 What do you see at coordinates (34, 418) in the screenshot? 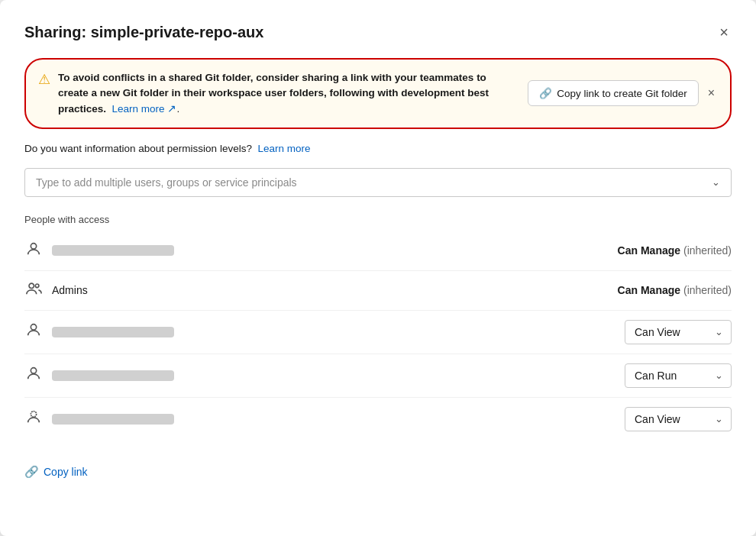
I see `person-outline-icon` at bounding box center [34, 418].